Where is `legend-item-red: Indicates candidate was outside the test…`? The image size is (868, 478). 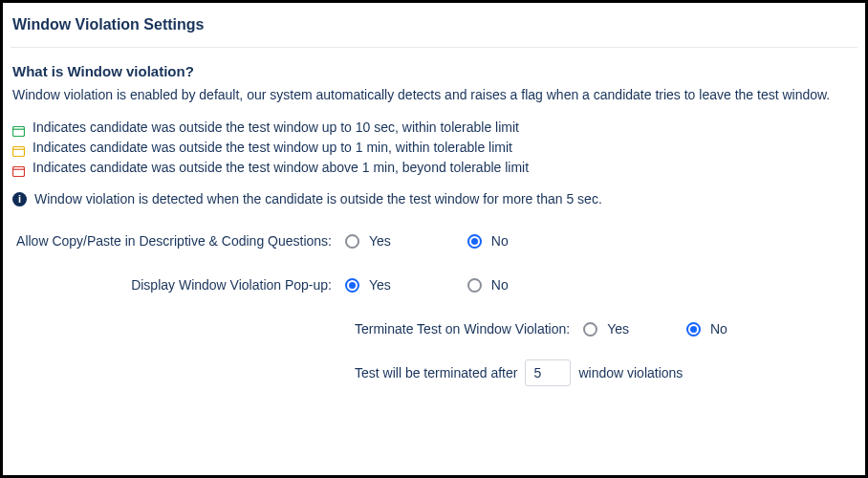
legend-item-red: Indicates candidate was outside the test… is located at coordinates (435, 168).